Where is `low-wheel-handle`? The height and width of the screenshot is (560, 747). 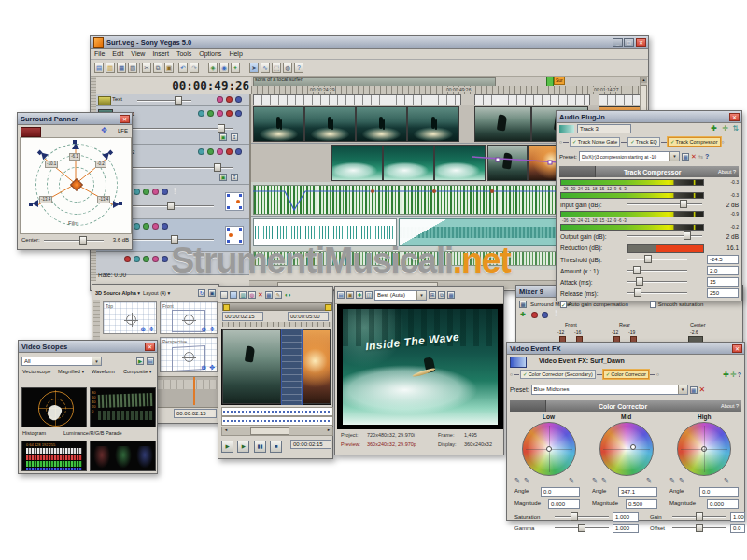
low-wheel-handle is located at coordinates (549, 449).